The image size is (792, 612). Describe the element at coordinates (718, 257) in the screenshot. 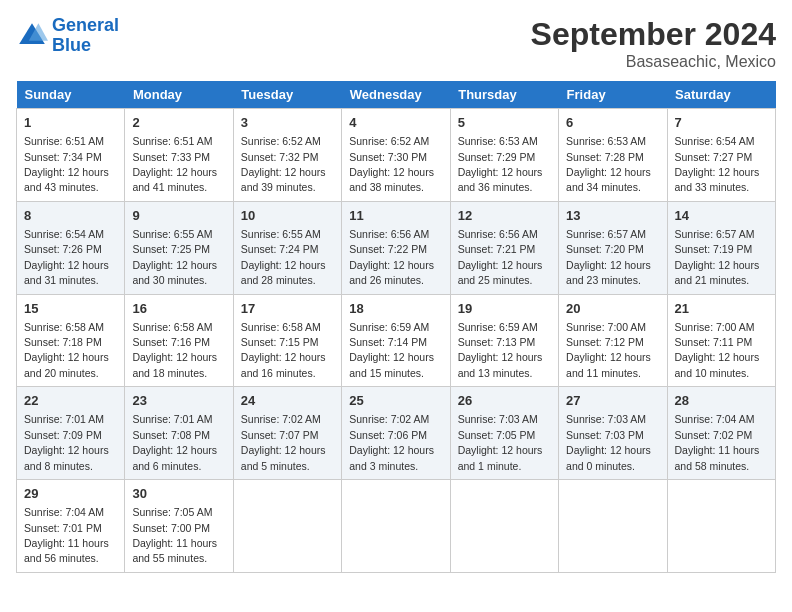

I see `day-info: Sunrise: 6:57 AMSunset: 7:19 PMDaylight:…` at that location.